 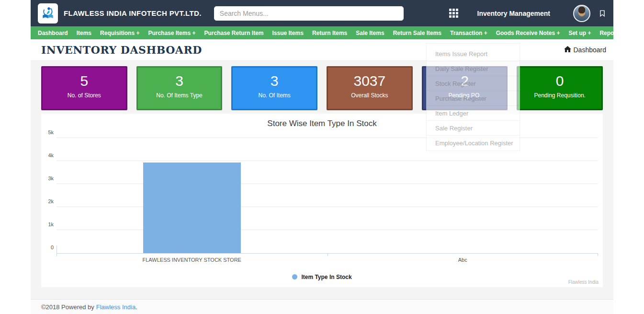 What do you see at coordinates (514, 13) in the screenshot?
I see `app-title: Inventory Management` at bounding box center [514, 13].